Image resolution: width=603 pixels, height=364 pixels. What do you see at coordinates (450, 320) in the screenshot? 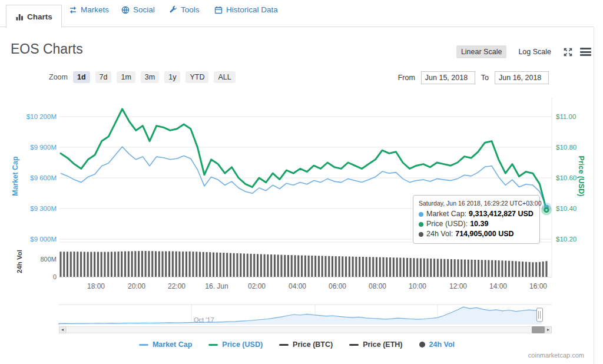
I see `navigator-tick: Apr '18` at bounding box center [450, 320].